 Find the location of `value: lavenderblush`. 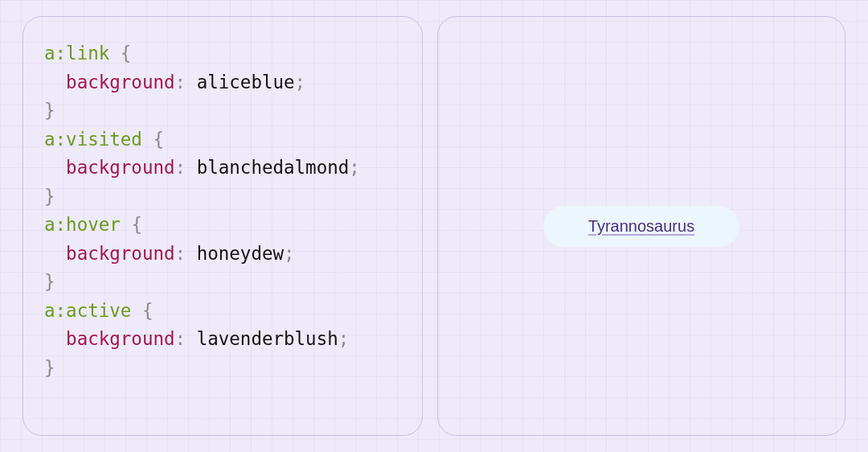

value: lavenderblush is located at coordinates (268, 339).